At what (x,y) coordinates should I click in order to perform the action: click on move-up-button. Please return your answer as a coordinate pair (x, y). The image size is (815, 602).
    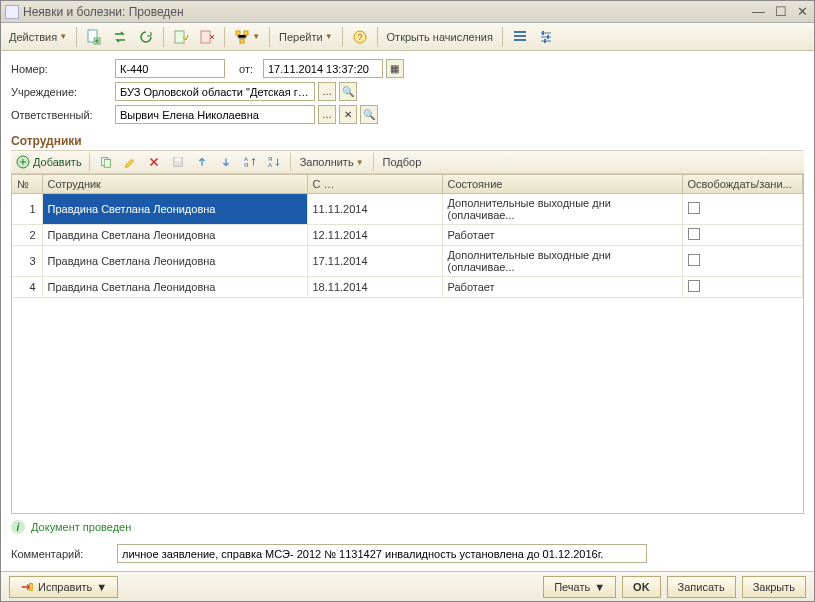
    Looking at the image, I should click on (202, 162).